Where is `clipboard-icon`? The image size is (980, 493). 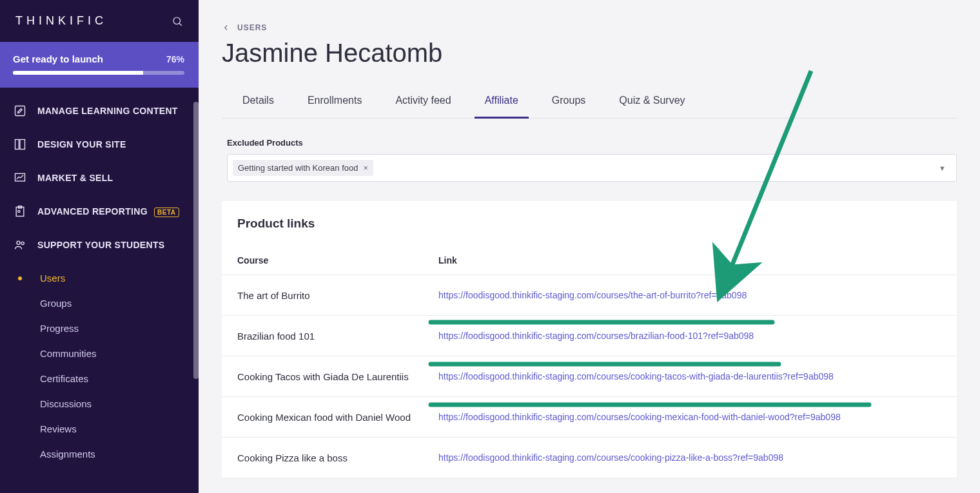
clipboard-icon is located at coordinates (20, 211).